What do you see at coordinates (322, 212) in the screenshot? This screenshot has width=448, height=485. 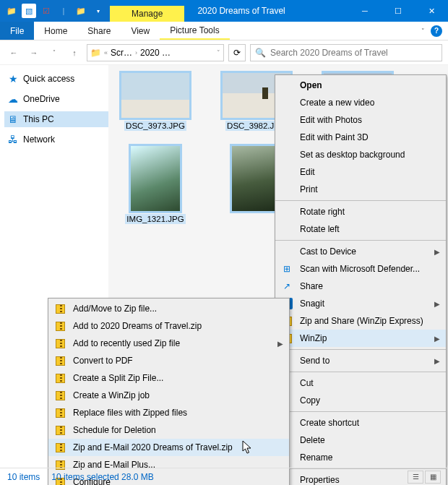 I see `menu-item-label: Rotate right` at bounding box center [322, 212].